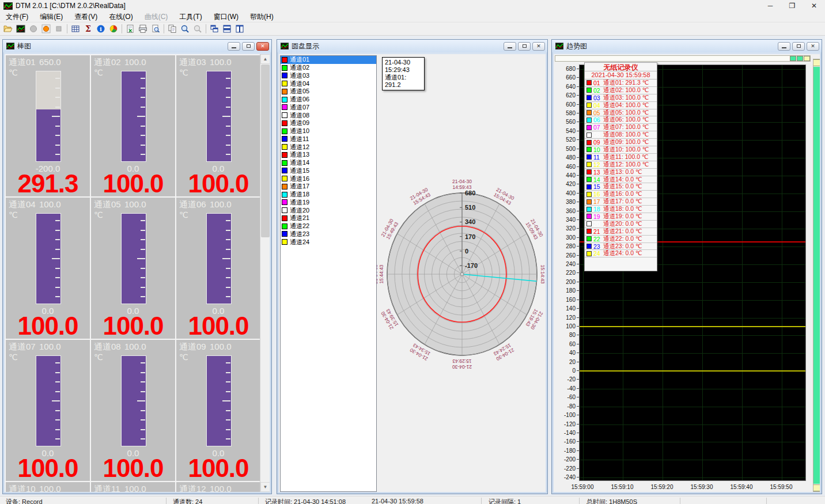 This screenshot has height=504, width=825. What do you see at coordinates (328, 84) in the screenshot?
I see `channel-item-04: 通道04` at bounding box center [328, 84].